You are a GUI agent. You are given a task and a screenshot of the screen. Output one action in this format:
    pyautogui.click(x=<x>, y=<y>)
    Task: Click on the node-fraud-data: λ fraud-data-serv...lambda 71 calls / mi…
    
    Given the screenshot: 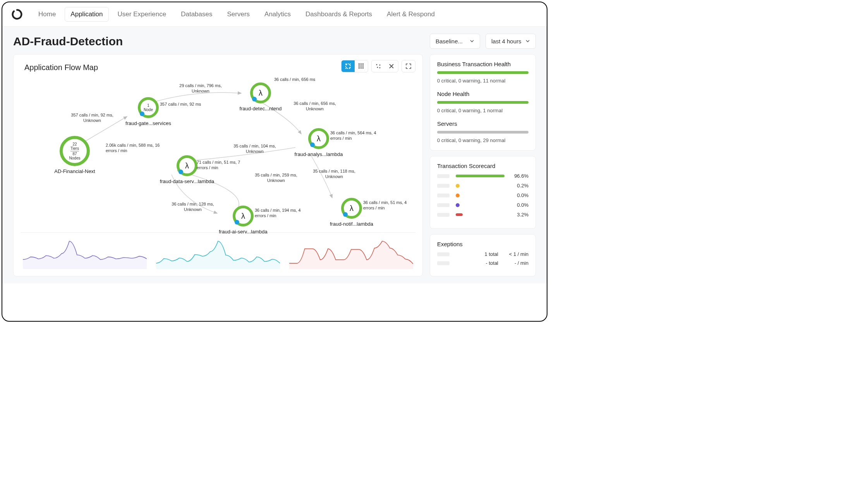 What is the action you would take?
    pyautogui.click(x=187, y=170)
    